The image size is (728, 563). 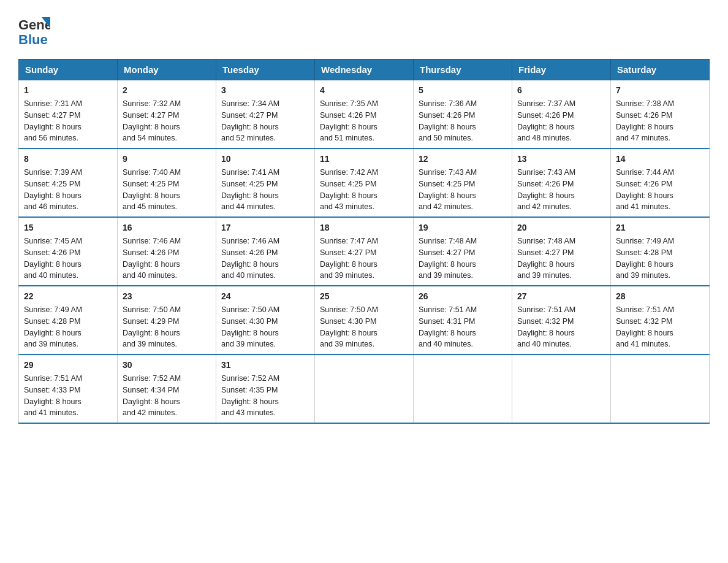 I want to click on day-number: 14, so click(x=660, y=159).